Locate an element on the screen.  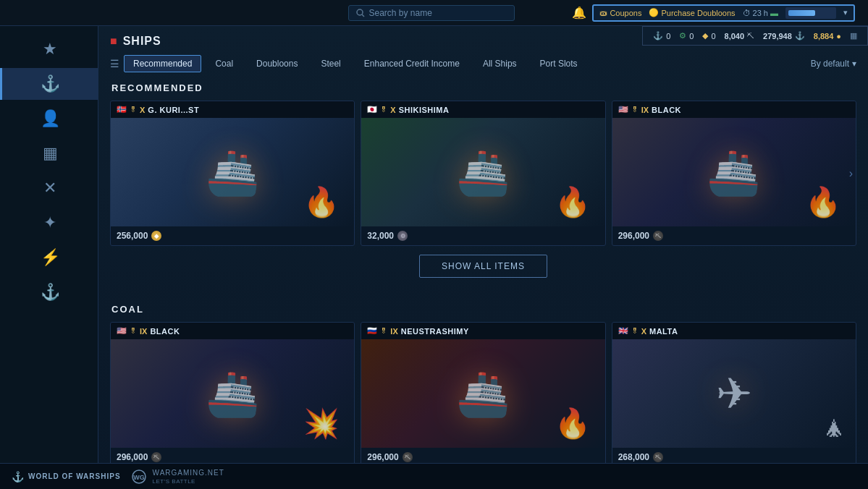
currency-icon-2: ⚙ is located at coordinates (683, 36).